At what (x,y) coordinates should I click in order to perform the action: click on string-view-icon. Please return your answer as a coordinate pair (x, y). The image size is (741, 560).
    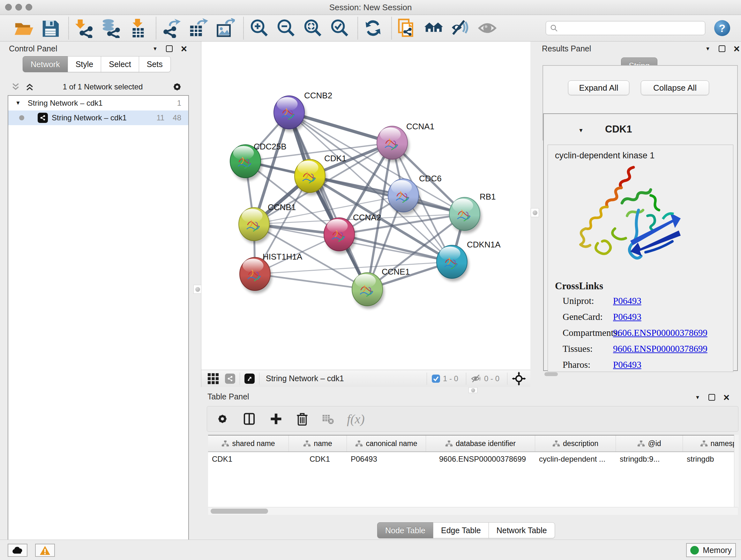
    Looking at the image, I should click on (230, 379).